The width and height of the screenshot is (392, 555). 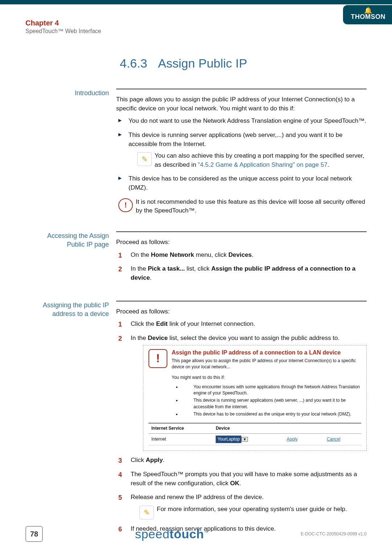 I want to click on access-label: Accessing the Assign Public IP page, so click(x=71, y=259).